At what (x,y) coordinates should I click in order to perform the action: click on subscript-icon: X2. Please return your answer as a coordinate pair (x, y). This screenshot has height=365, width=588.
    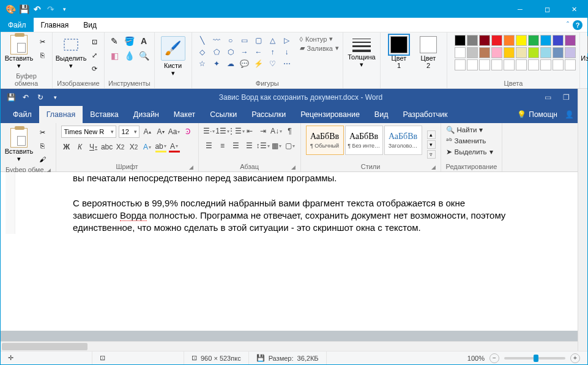
    Looking at the image, I should click on (121, 147).